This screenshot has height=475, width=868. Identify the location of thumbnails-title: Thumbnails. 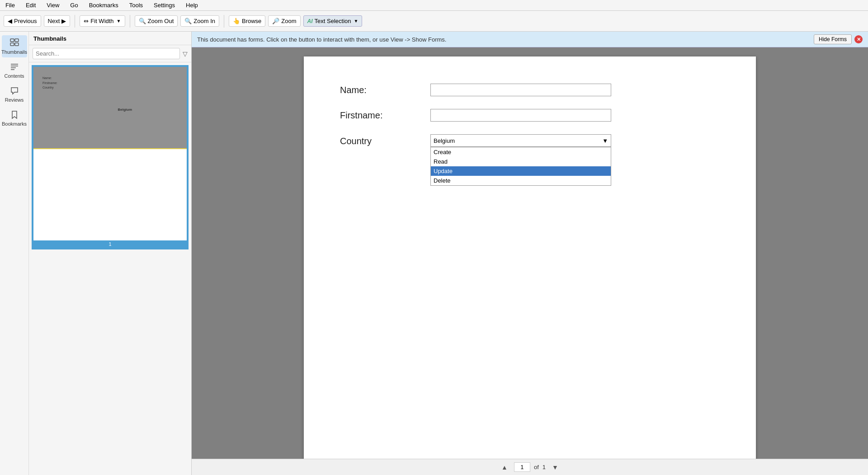
(50, 39).